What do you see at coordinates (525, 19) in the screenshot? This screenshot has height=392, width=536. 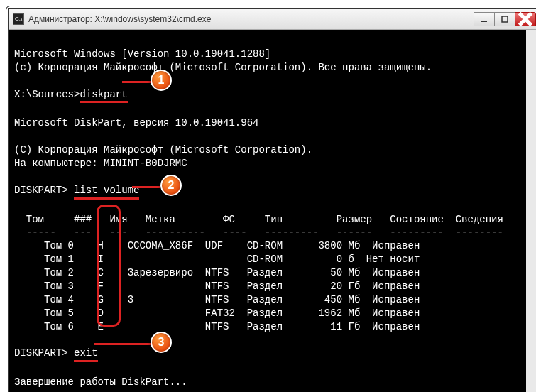 I see `close-icon` at bounding box center [525, 19].